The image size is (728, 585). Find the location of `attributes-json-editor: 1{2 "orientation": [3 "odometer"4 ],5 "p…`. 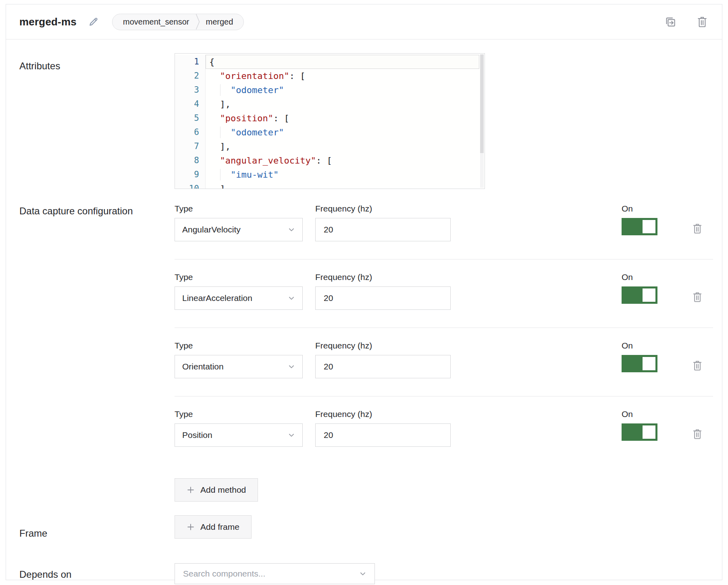

attributes-json-editor: 1{2 "orientation": [3 "odometer"4 ],5 "p… is located at coordinates (330, 121).